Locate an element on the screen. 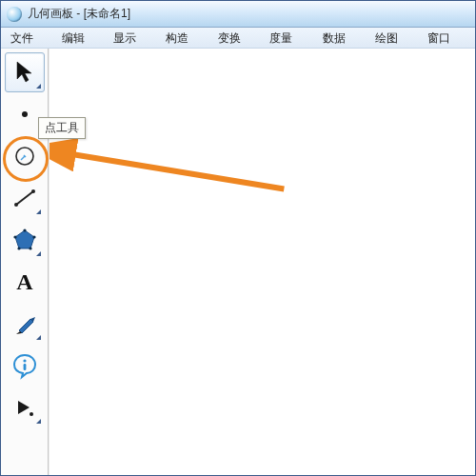  segment-icon is located at coordinates (25, 198).